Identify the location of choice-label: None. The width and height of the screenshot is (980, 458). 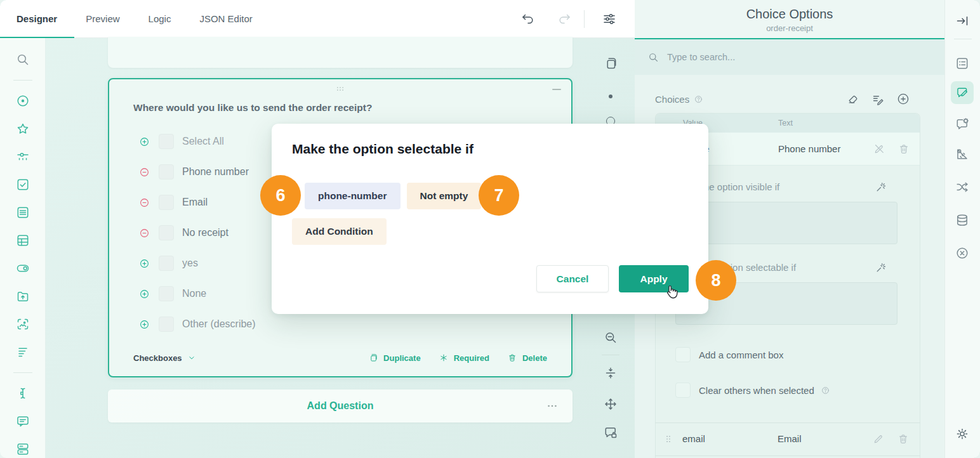
(194, 294).